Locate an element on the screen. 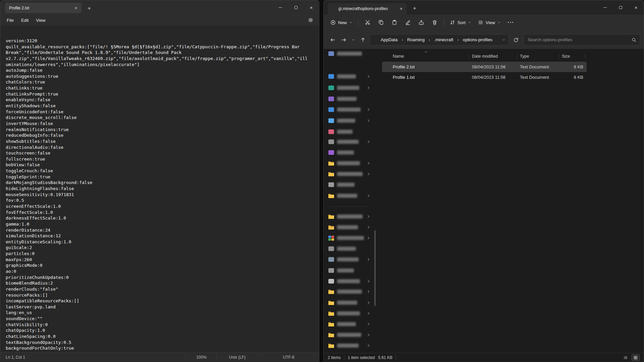 The height and width of the screenshot is (362, 644). menu-edit: Edit is located at coordinates (25, 20).